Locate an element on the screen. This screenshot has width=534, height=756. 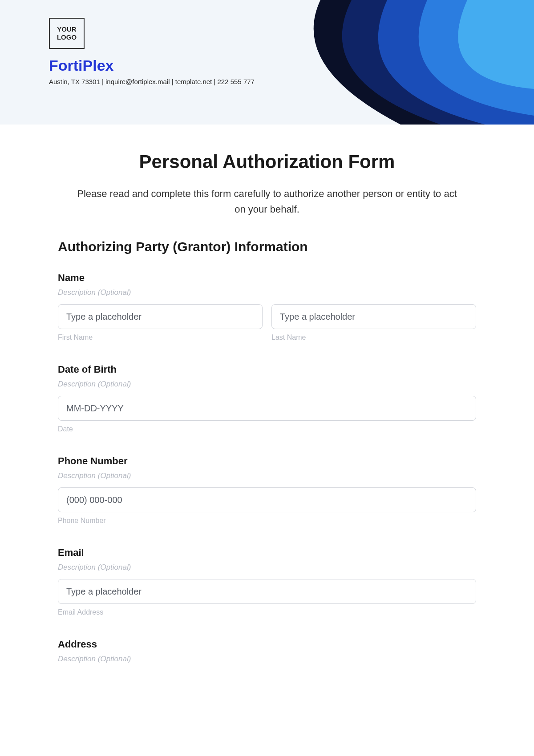
logo-text: YOUR LOGO is located at coordinates (67, 33).